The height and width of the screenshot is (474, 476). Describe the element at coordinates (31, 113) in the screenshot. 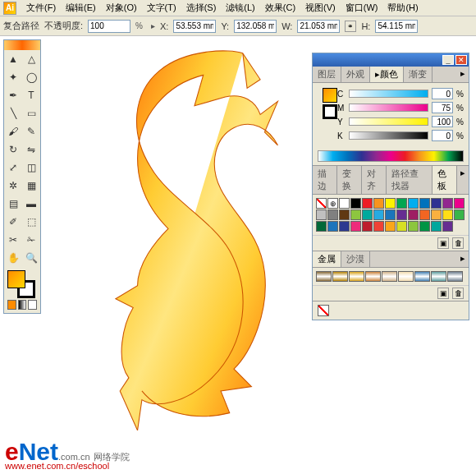

I see `rectangle-tool: ▭` at that location.